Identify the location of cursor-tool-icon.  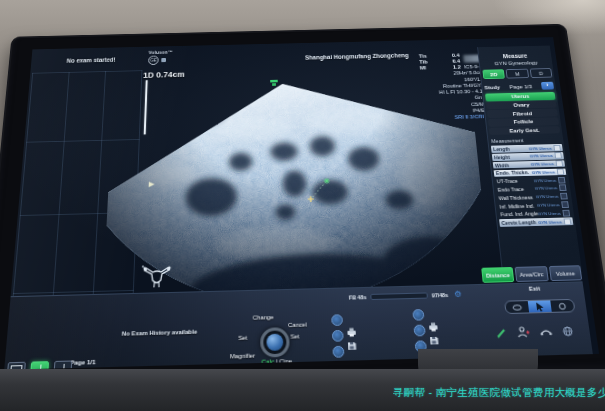
(540, 307).